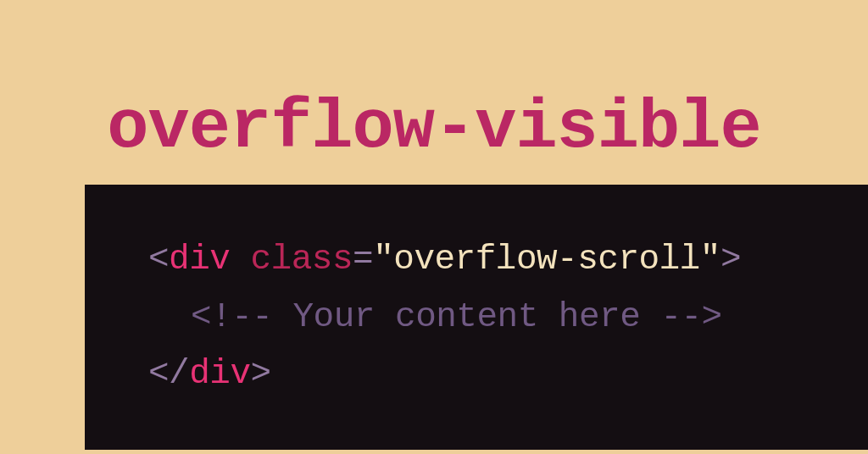 This screenshot has width=868, height=454. Describe the element at coordinates (506, 374) in the screenshot. I see `code-line-3: </div>` at that location.